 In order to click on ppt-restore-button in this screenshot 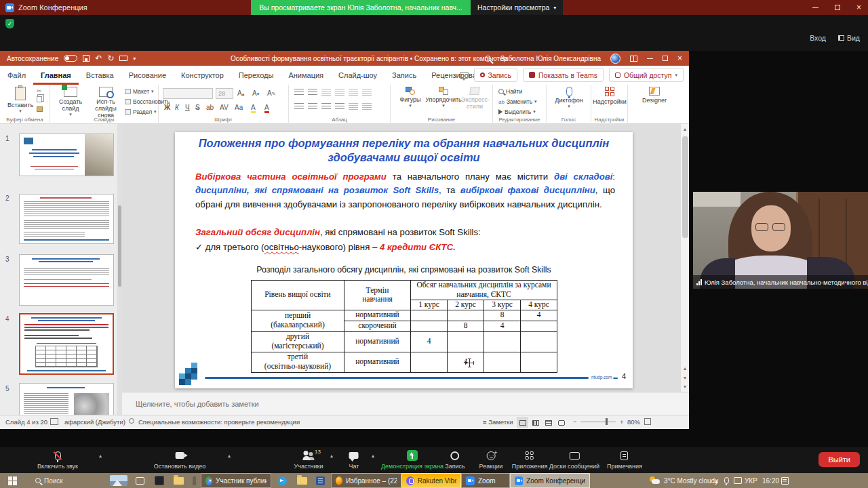, I will do `click(665, 58)`.